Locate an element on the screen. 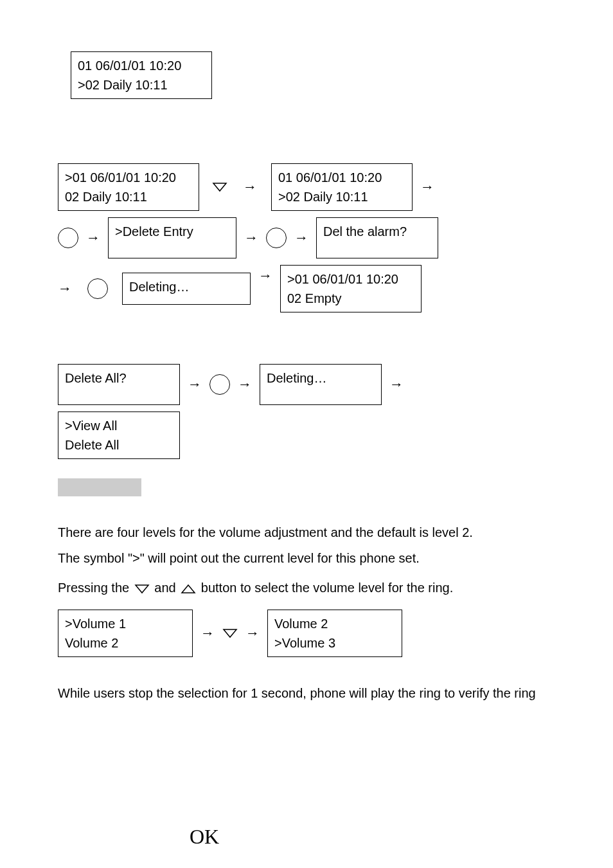  paragraph-text: There are four levels for the volume adj… is located at coordinates (306, 532).